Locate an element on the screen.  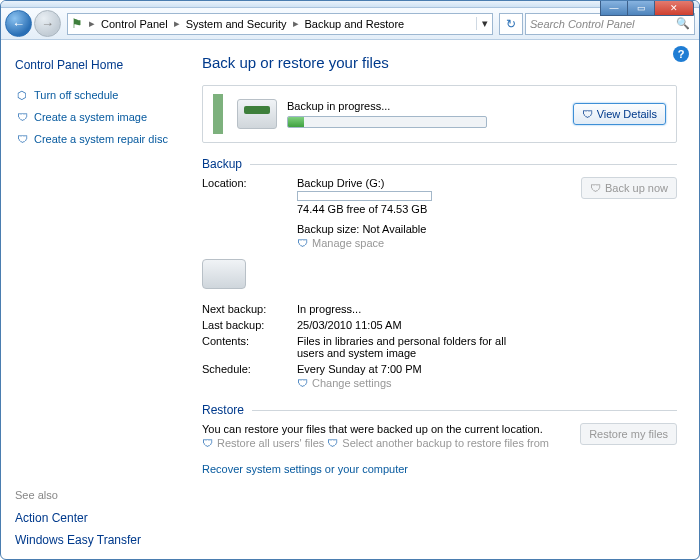
close-button: ✕ is located at coordinates (674, 8).